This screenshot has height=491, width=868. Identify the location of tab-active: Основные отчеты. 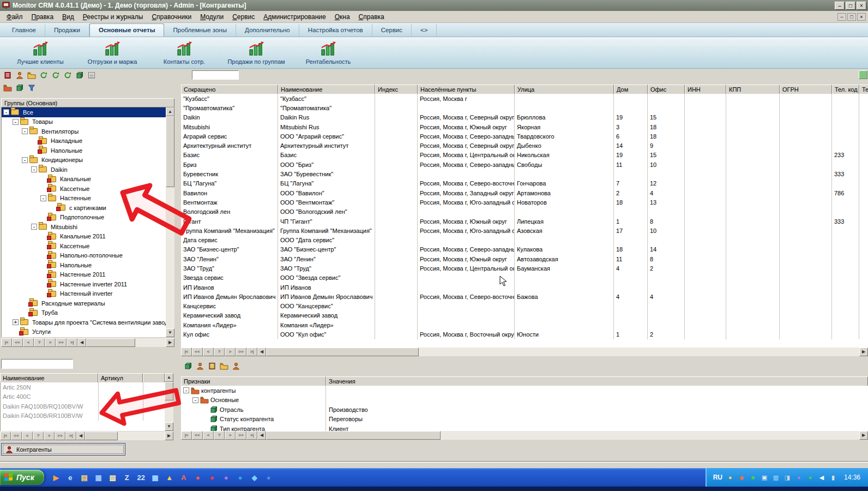
(126, 30).